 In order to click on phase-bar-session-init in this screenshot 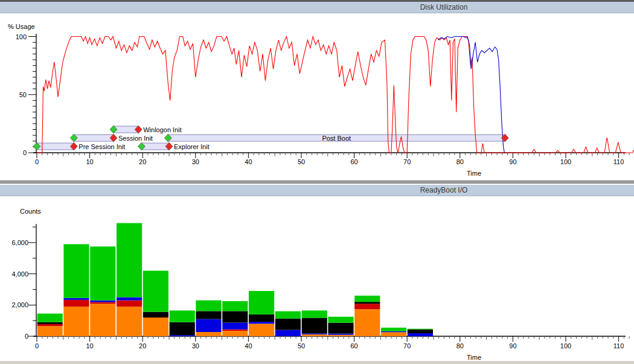, I will do `click(94, 138)`.